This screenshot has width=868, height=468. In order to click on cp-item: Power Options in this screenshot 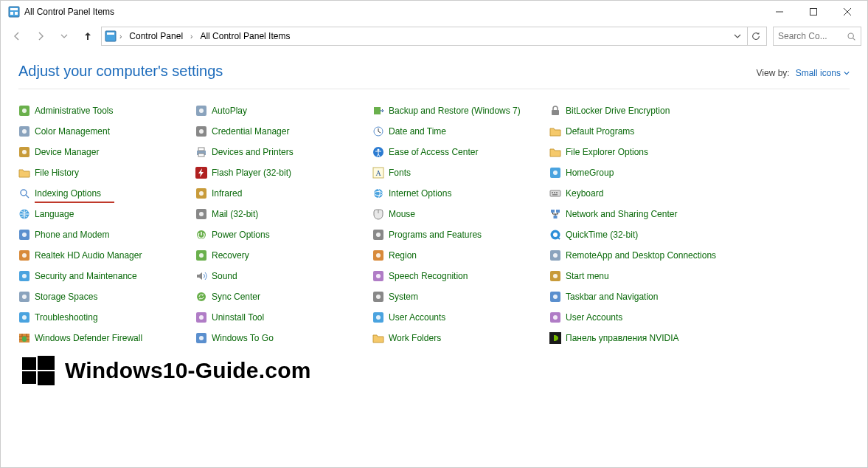, I will do `click(284, 235)`.